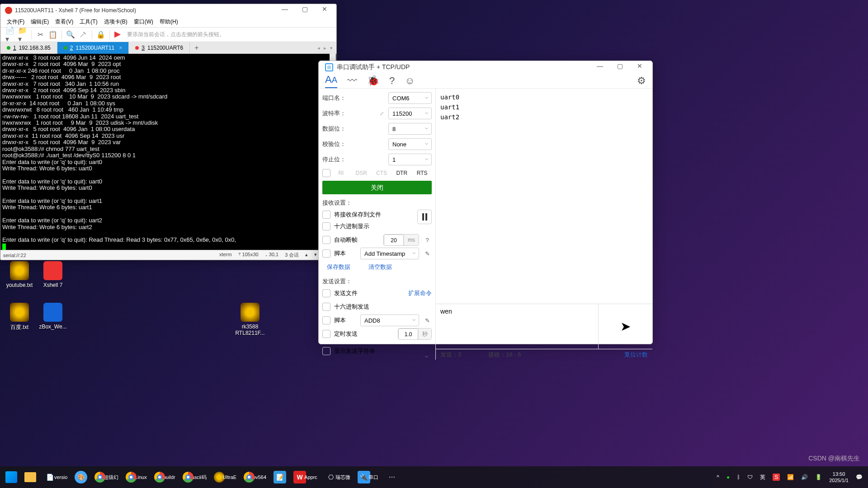 Image resolution: width=868 pixels, height=488 pixels. What do you see at coordinates (382, 114) in the screenshot?
I see `antenna-icon: ⟋` at bounding box center [382, 114].